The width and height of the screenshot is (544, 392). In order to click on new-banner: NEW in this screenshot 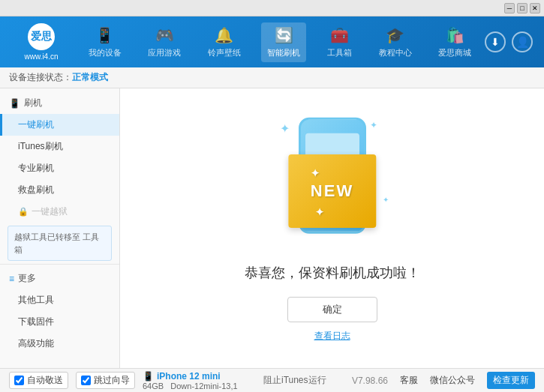, I will do `click(332, 191)`.